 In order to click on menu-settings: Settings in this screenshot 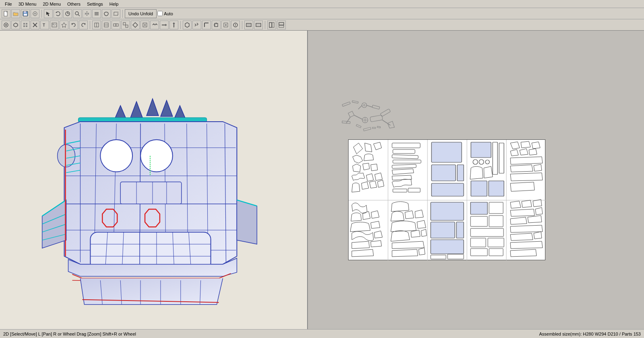, I will do `click(95, 4)`.